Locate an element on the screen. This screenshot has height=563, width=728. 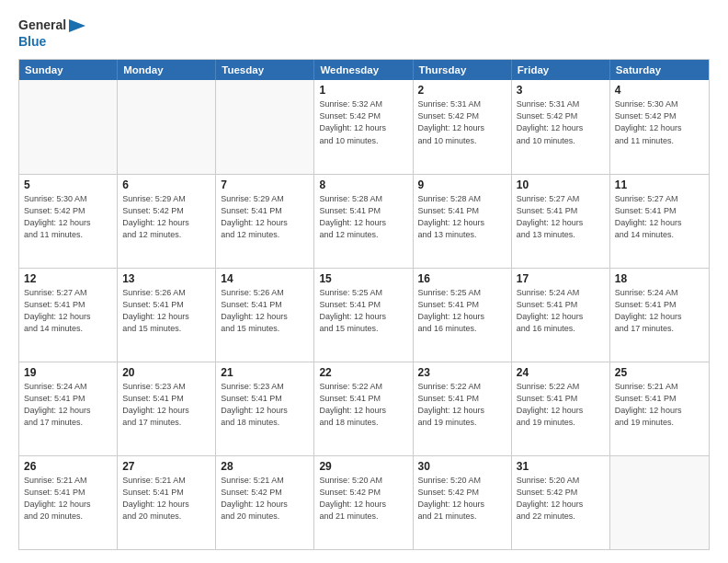
day-cell-4: 4Sunrise: 5:30 AM Sunset: 5:42 PM Daylig… is located at coordinates (660, 127).